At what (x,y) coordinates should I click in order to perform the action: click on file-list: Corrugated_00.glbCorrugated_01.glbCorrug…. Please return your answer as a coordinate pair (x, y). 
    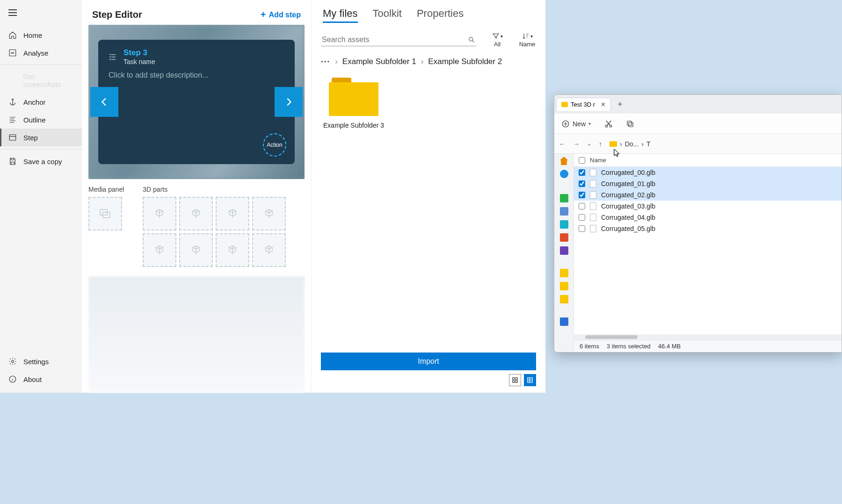
    Looking at the image, I should click on (708, 251).